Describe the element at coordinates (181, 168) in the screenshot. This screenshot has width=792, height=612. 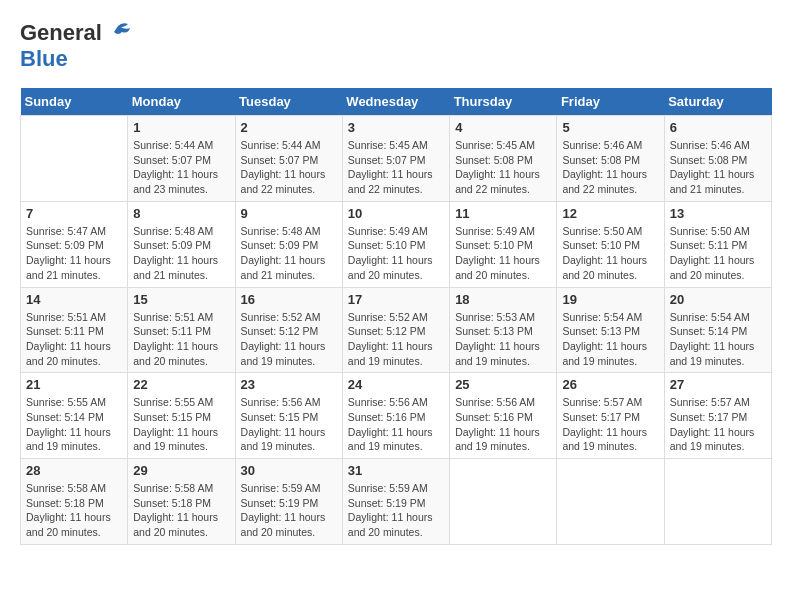
I see `day-info: Sunrise: 5:44 AMSunset: 5:07 PMDaylight:…` at that location.